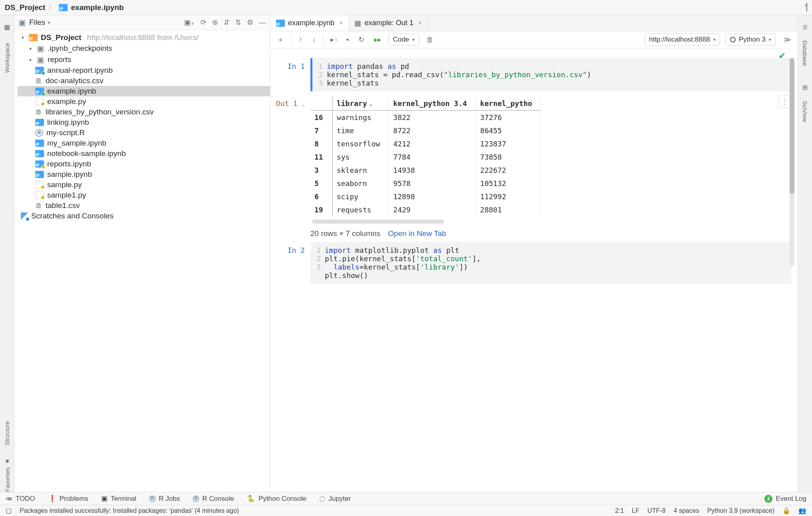  Describe the element at coordinates (226, 22) in the screenshot. I see `expand-all-button: ⇵` at that location.